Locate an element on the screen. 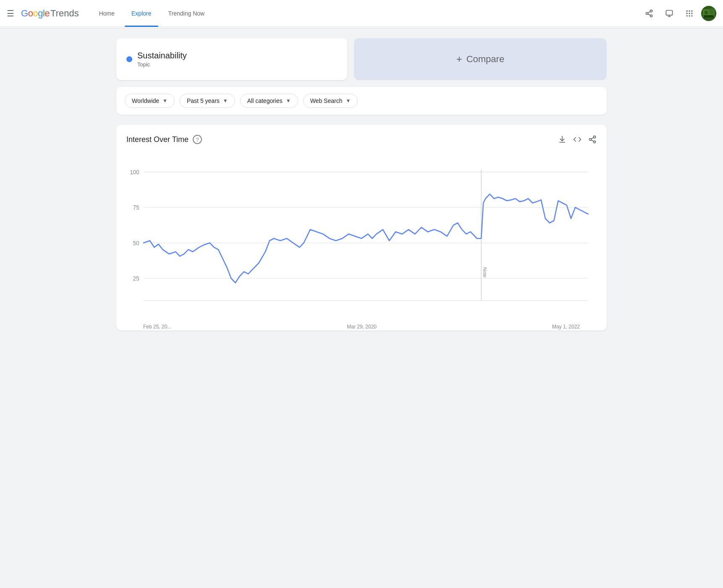 This screenshot has width=723, height=588. geo-filter: Worldwide ▼ is located at coordinates (149, 101).